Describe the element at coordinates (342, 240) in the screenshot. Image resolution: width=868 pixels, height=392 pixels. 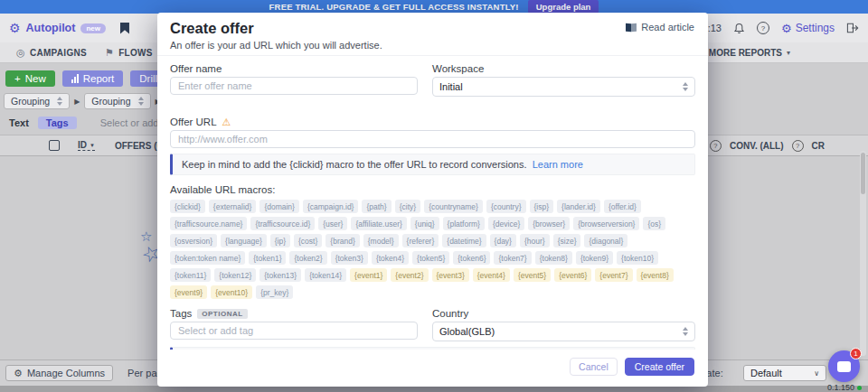
I see `macro-chip: {brand}` at that location.